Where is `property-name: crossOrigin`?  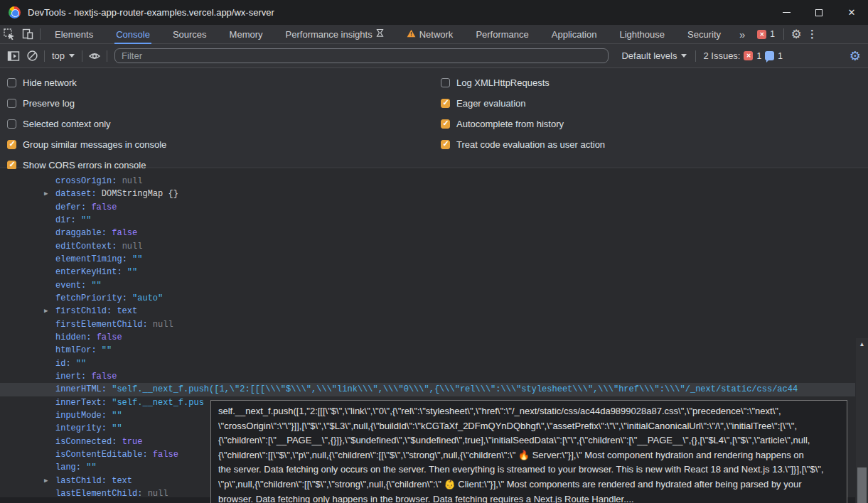 property-name: crossOrigin is located at coordinates (84, 181).